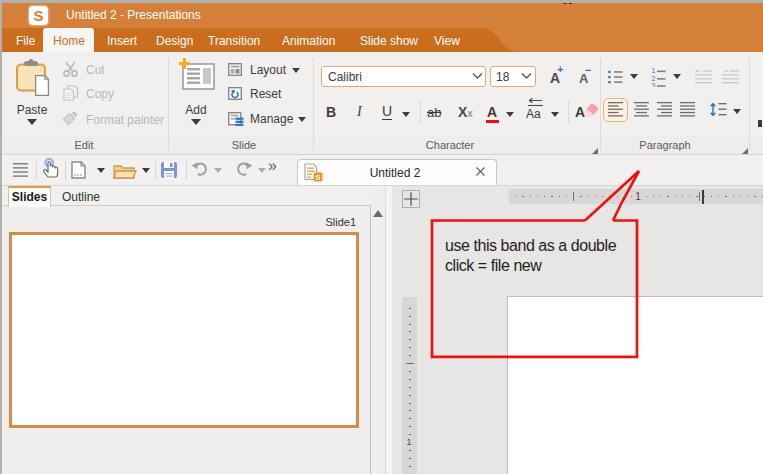 Image resolution: width=763 pixels, height=474 pixels. What do you see at coordinates (654, 78) in the screenshot?
I see `svg-text: 2` at bounding box center [654, 78].